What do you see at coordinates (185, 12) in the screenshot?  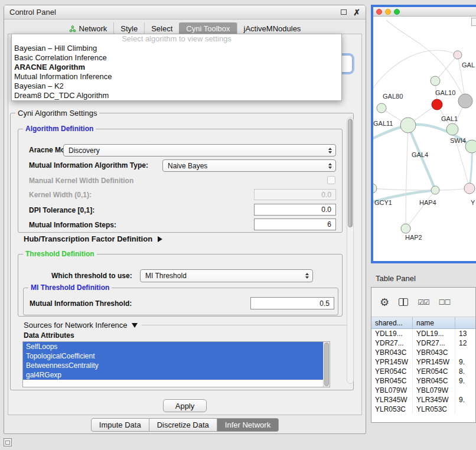 I see `control-panel-titlebar: Control Panel ✗` at bounding box center [185, 12].